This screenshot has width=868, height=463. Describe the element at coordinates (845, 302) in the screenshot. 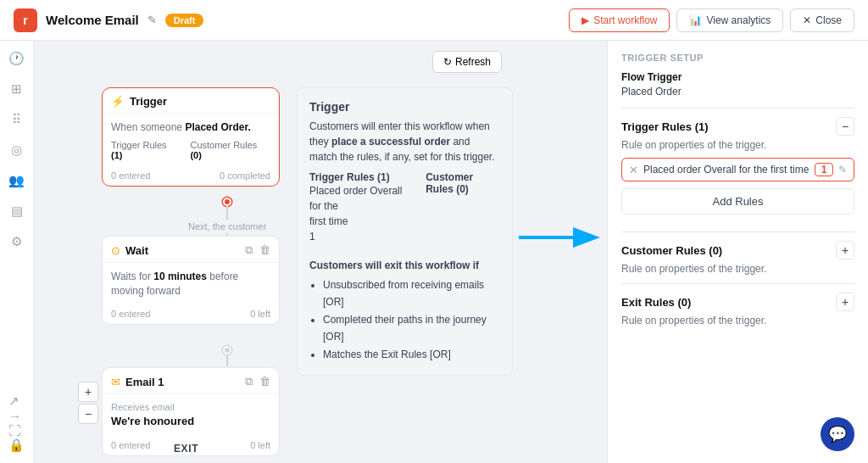

I see `exit-rules-add-btn: +` at that location.